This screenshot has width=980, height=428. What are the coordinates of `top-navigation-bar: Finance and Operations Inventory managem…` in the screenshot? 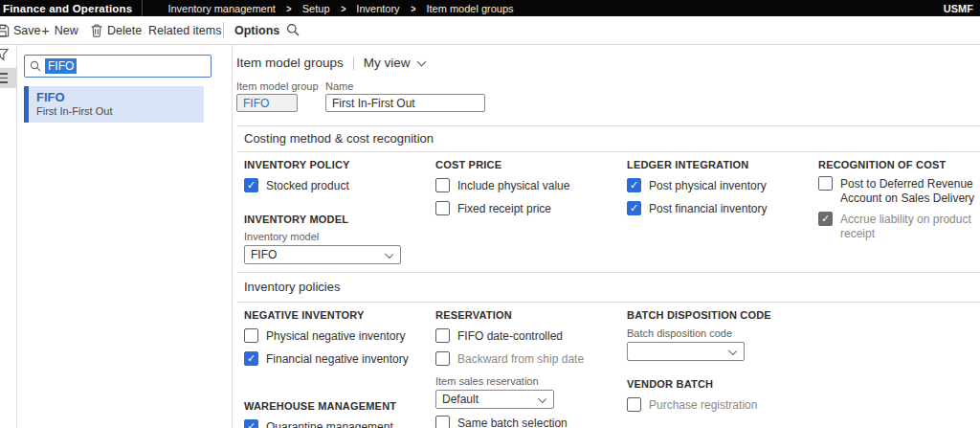 It's located at (490, 8).